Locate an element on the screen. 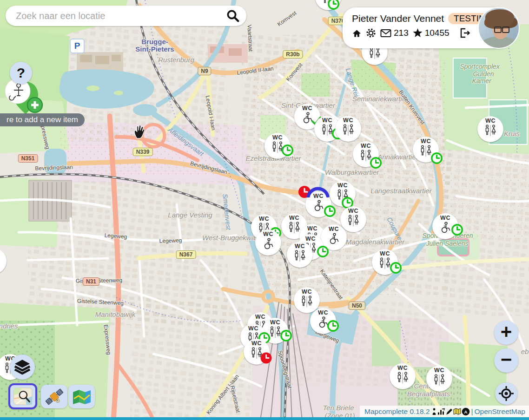 The width and height of the screenshot is (529, 420). star-icon is located at coordinates (417, 33).